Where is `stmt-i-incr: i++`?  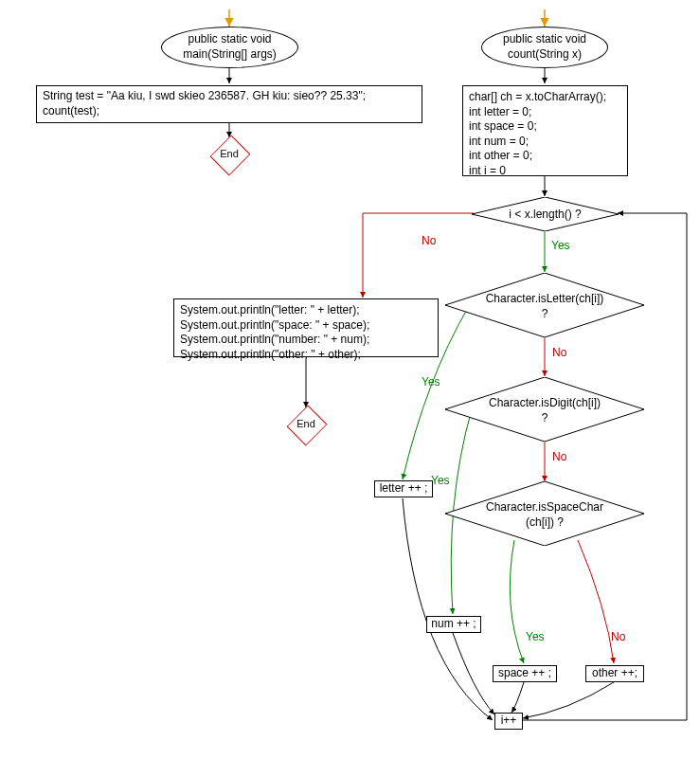 stmt-i-incr: i++ is located at coordinates (509, 721).